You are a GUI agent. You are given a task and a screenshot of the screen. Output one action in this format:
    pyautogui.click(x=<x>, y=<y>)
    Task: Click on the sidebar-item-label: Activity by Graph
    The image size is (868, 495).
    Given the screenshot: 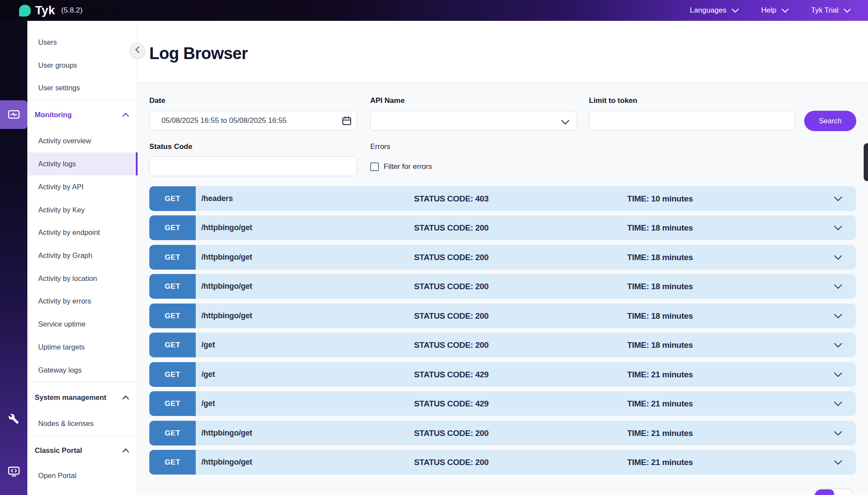 What is the action you would take?
    pyautogui.click(x=65, y=255)
    